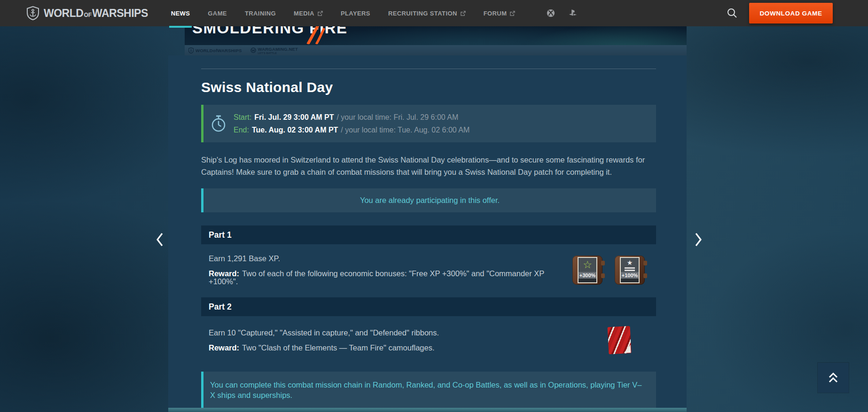 This screenshot has width=868, height=412. I want to click on banner-wargaming-brand: WARGAMING.NET LET'S BATTLE, so click(274, 51).